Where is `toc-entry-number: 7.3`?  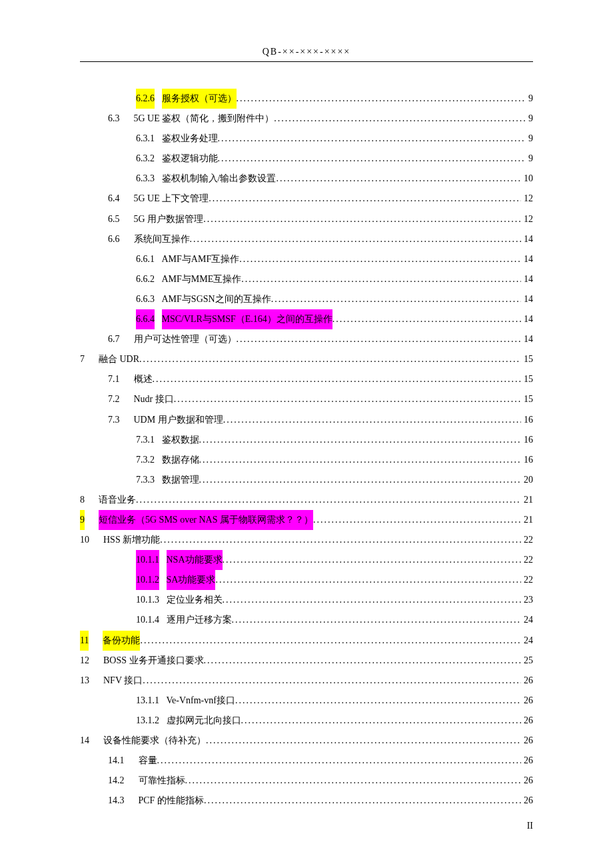
toc-entry-number: 7.3 is located at coordinates (114, 420).